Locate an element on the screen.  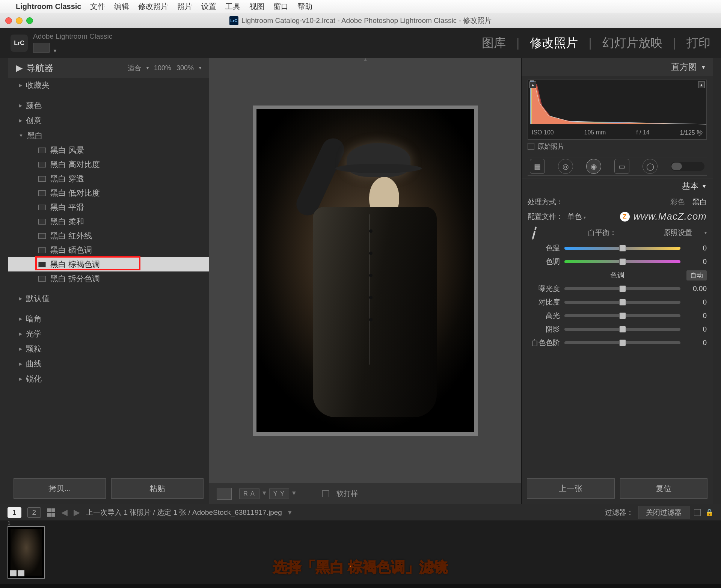
gradient-tool-icon: ▭ is located at coordinates (622, 166).